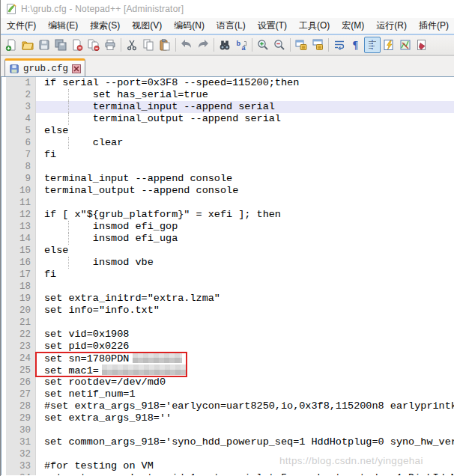 Image resolution: width=454 pixels, height=476 pixels. I want to click on save-icon, so click(44, 45).